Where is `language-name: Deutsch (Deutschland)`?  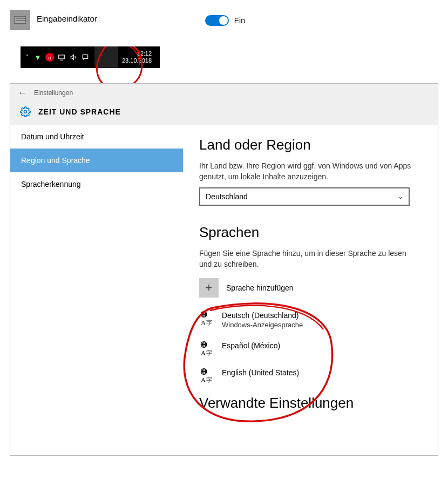
language-name: Deutsch (Deutschland) is located at coordinates (262, 315).